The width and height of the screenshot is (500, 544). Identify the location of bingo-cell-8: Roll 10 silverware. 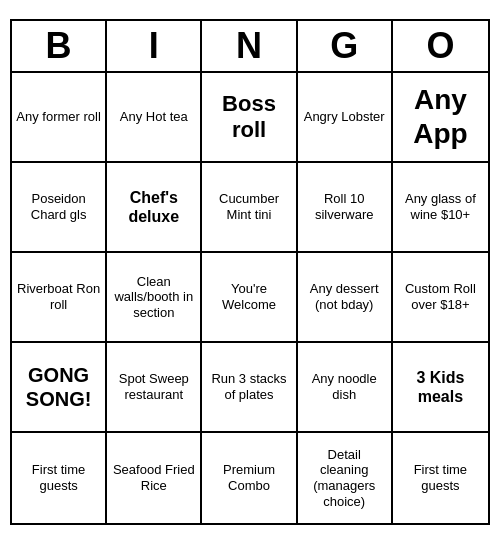
(346, 208).